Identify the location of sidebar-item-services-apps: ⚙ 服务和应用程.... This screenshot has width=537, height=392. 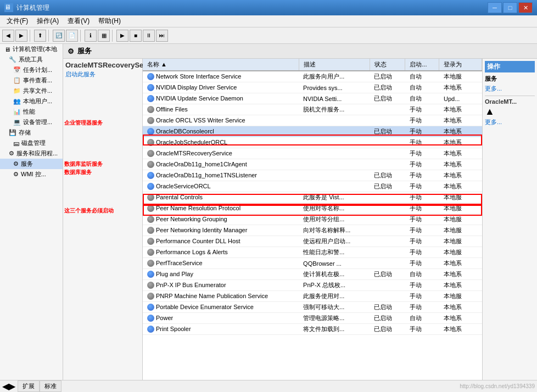
(31, 154).